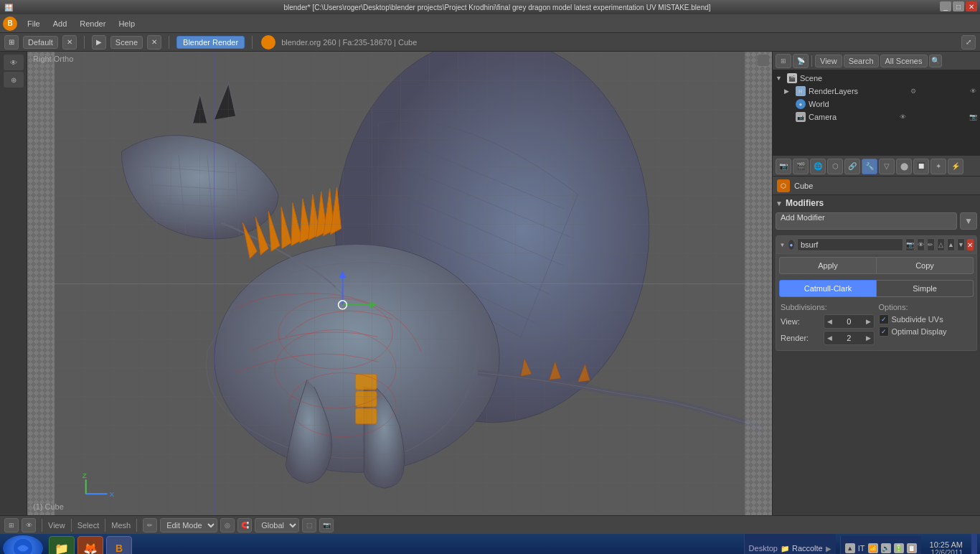 Image resolution: width=980 pixels, height=554 pixels. What do you see at coordinates (497, 7) in the screenshot?
I see `window-title: blender* [C:\Users\roger\Desktop\blender…` at bounding box center [497, 7].